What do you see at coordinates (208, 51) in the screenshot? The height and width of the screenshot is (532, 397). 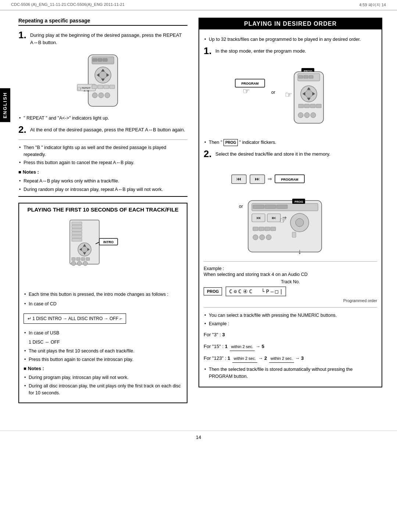 I see `desired-step1-num: 1.` at bounding box center [208, 51].